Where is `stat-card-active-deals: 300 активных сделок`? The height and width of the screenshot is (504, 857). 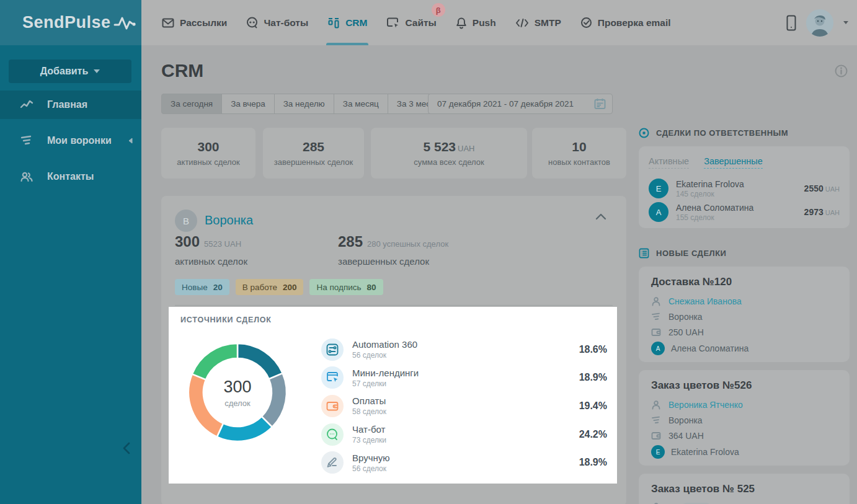 stat-card-active-deals: 300 активных сделок is located at coordinates (208, 153).